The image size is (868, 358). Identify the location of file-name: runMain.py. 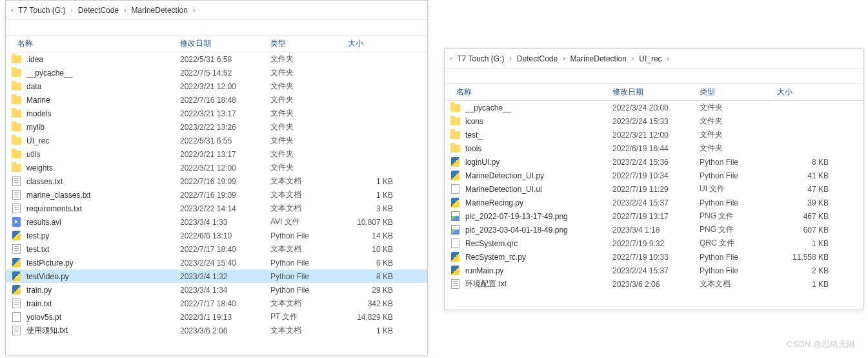
(539, 271).